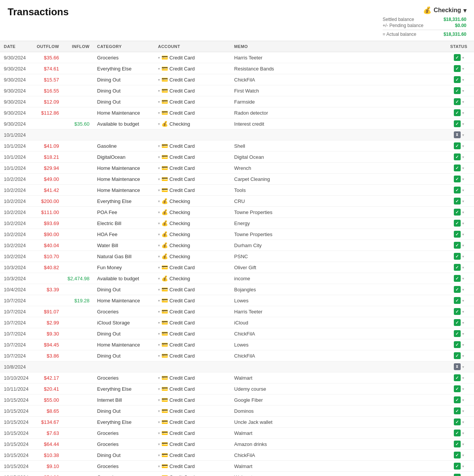 This screenshot has width=474, height=476. I want to click on memo-cell: Energy, so click(337, 223).